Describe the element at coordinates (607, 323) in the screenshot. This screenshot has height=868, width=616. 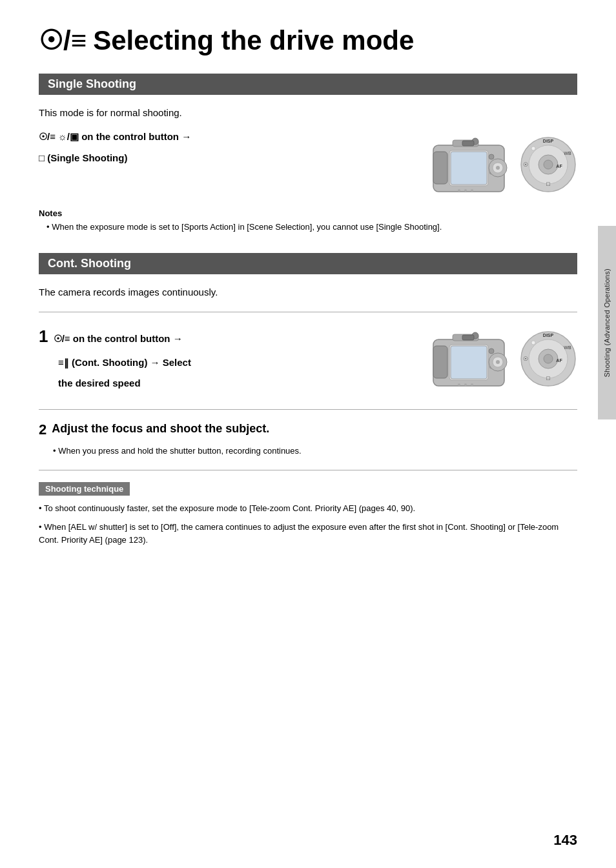
I see `sidebar-label-text: Shooting (Advanced Operations)` at that location.